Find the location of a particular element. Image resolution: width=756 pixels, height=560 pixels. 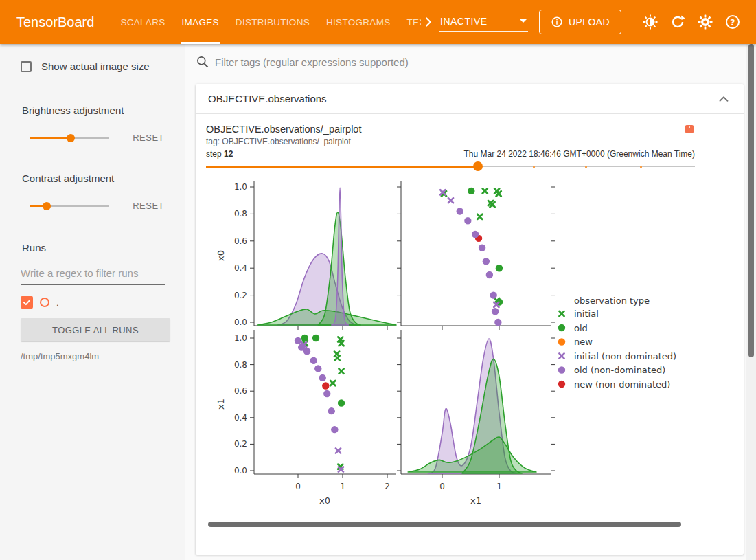

tab-histograms: HISTOGRAMS is located at coordinates (358, 22).